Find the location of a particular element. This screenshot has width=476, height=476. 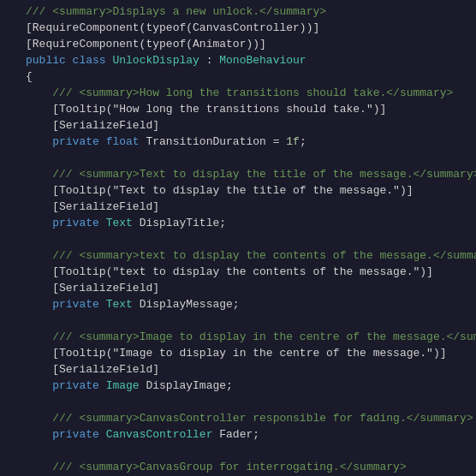

code-line: /// <summary>text to display the content… is located at coordinates (238, 255).